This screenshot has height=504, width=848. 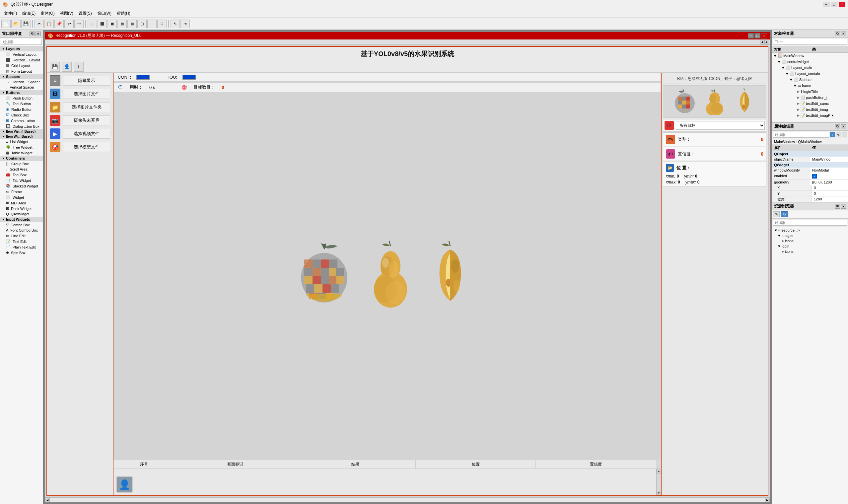 What do you see at coordinates (810, 241) in the screenshot?
I see `tree-images-icons: ▶ icons` at bounding box center [810, 241].